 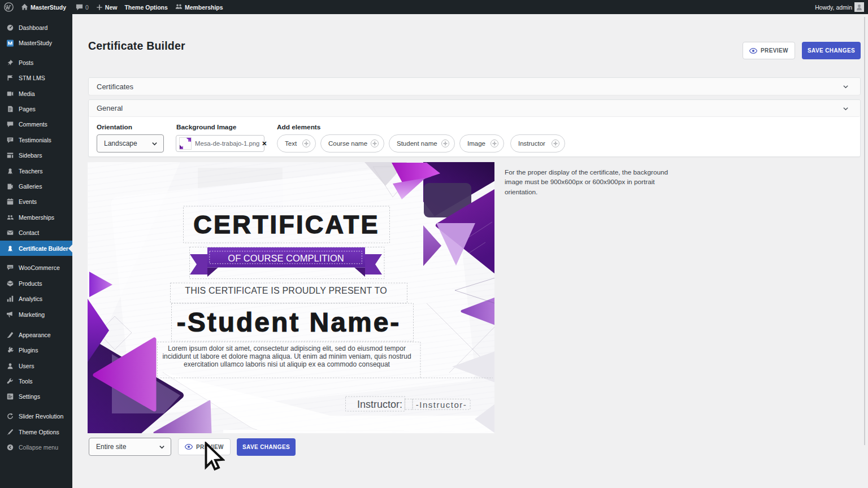 What do you see at coordinates (286, 258) in the screenshot?
I see `svg-text: OF COURSE COMPLITION` at bounding box center [286, 258].